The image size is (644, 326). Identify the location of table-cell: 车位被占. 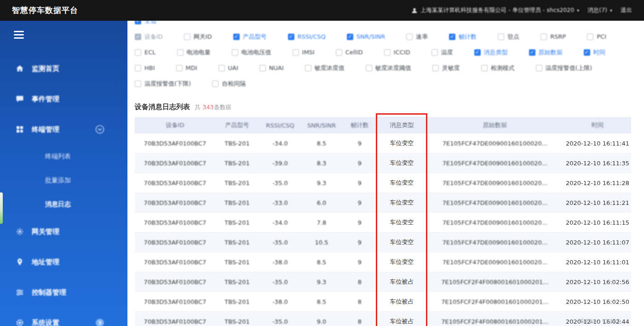
(402, 282).